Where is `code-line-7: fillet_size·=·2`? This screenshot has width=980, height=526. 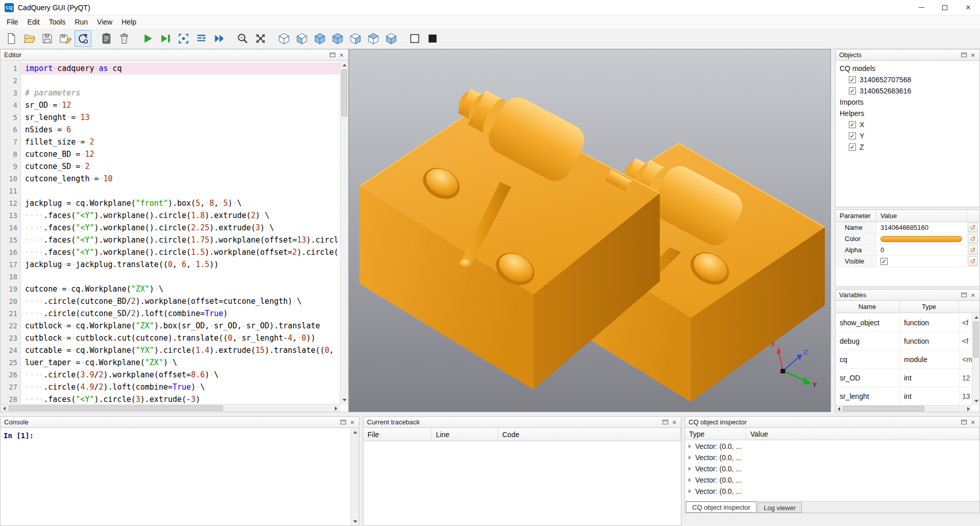 code-line-7: fillet_size·=·2 is located at coordinates (185, 142).